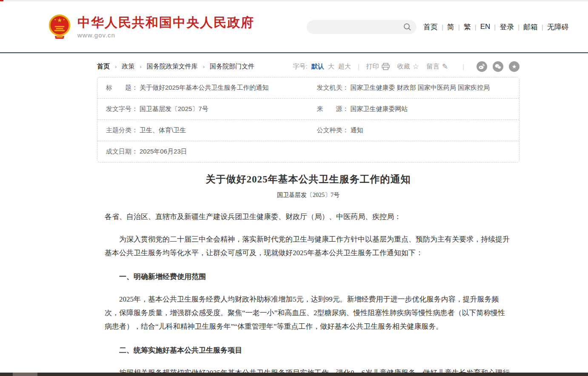 The width and height of the screenshot is (588, 376). I want to click on nav-accessibility: 无障碍, so click(558, 27).